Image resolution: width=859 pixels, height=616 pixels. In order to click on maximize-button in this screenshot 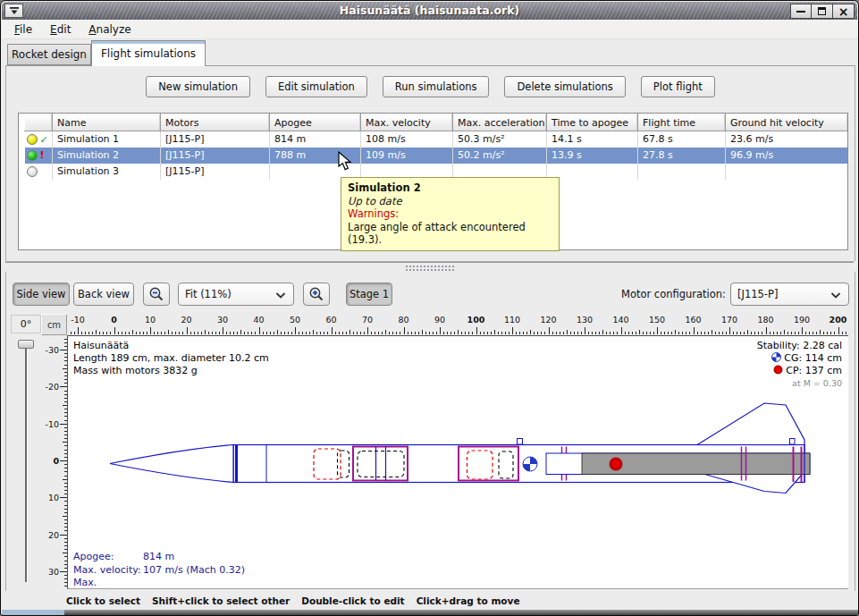, I will do `click(822, 11)`.